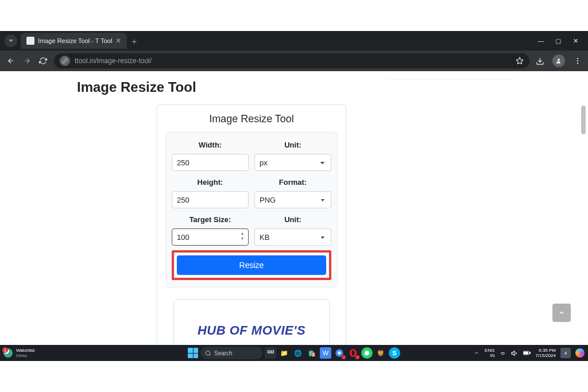 This screenshot has width=588, height=392. Describe the element at coordinates (252, 322) in the screenshot. I see `preview-card: HUB OF MOVIE'S` at that location.